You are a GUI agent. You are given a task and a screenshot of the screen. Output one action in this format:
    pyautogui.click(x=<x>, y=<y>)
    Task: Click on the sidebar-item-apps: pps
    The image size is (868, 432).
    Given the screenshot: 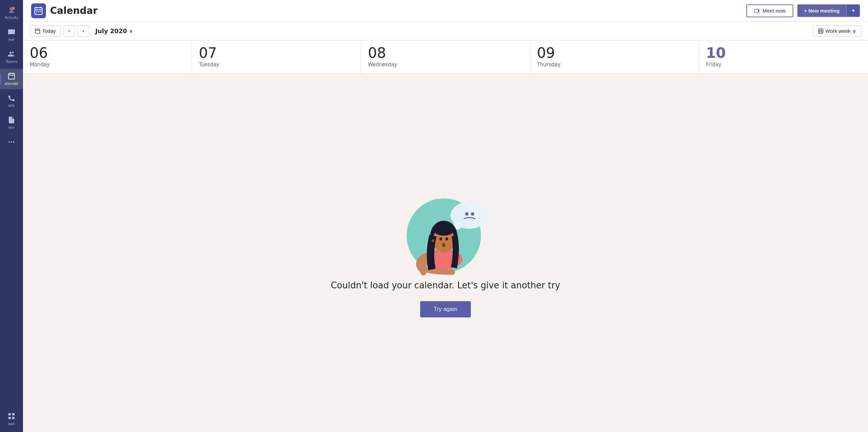 What is the action you would take?
    pyautogui.click(x=11, y=419)
    